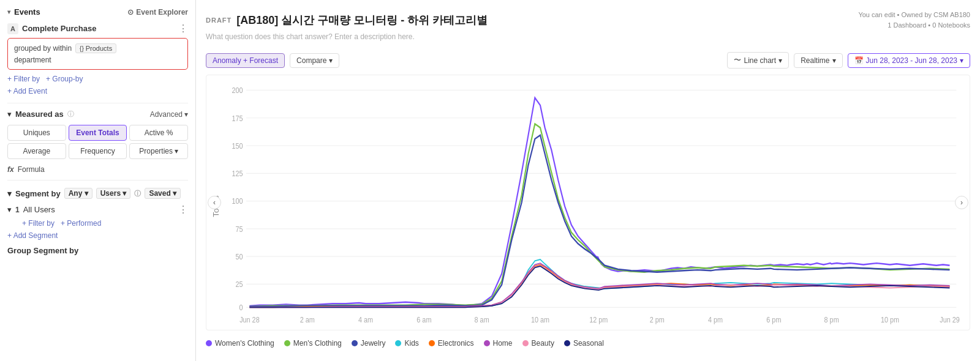 Image resolution: width=980 pixels, height=361 pixels. Describe the element at coordinates (99, 209) in the screenshot. I see `seg-name: All Users` at that location.